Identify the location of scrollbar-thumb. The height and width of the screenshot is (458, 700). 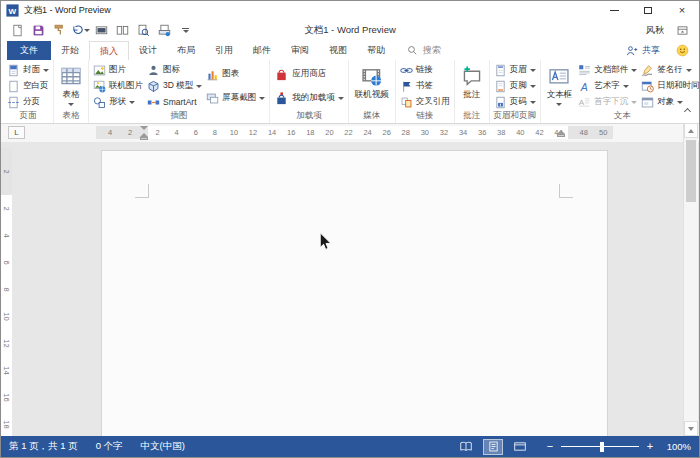
(691, 171).